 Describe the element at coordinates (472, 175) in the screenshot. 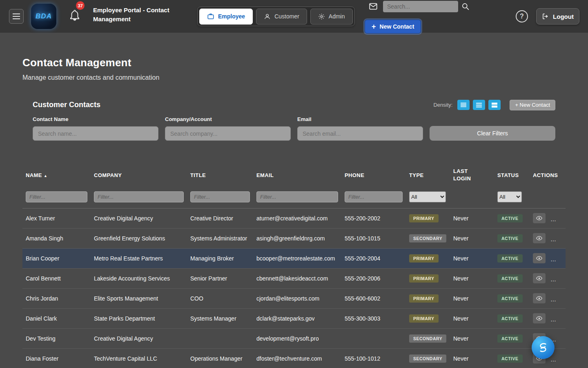

I see `column-header-last-login: LAST LOGIN` at that location.